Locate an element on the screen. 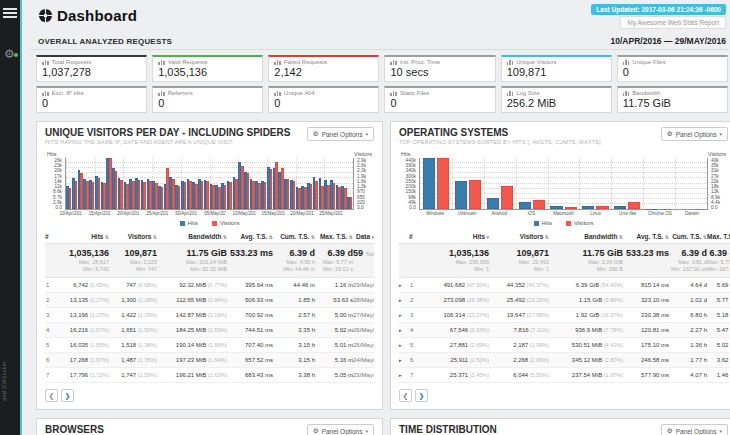 The height and width of the screenshot is (435, 730). table-row: 516,035 (1.55%)1,518 (1.38%)190.14 MiB (… is located at coordinates (210, 346).